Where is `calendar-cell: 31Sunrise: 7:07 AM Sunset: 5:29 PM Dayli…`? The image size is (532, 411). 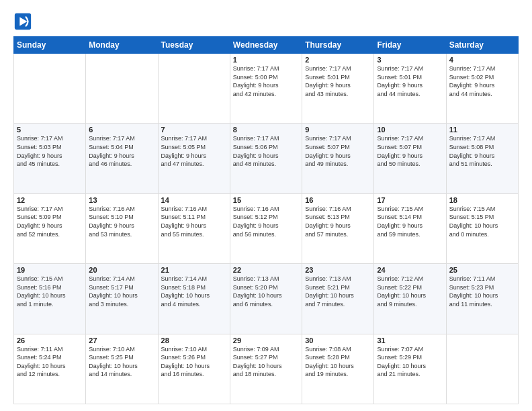 calendar-cell: 31Sunrise: 7:07 AM Sunset: 5:29 PM Dayli… is located at coordinates (410, 369).